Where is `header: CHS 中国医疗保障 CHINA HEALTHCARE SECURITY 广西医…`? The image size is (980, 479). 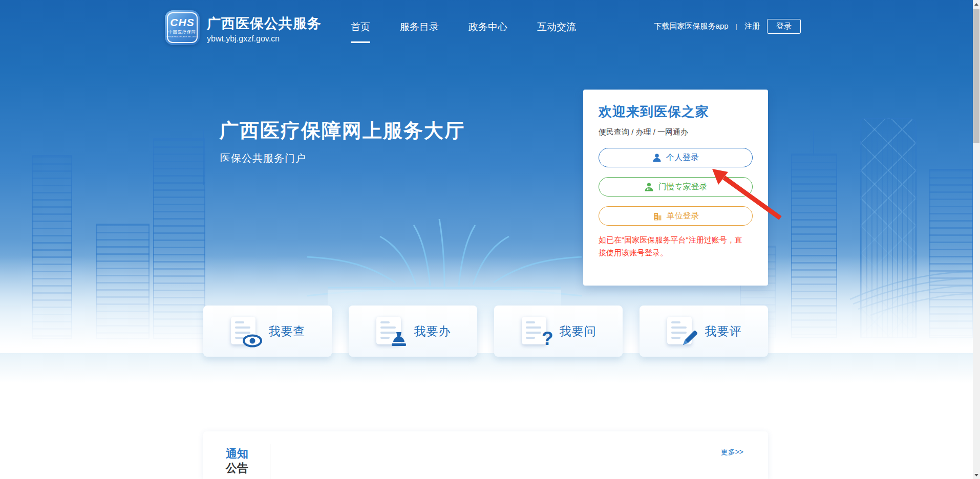
header: CHS 中国医疗保障 CHINA HEALTHCARE SECURITY 广西医… is located at coordinates (486, 30).